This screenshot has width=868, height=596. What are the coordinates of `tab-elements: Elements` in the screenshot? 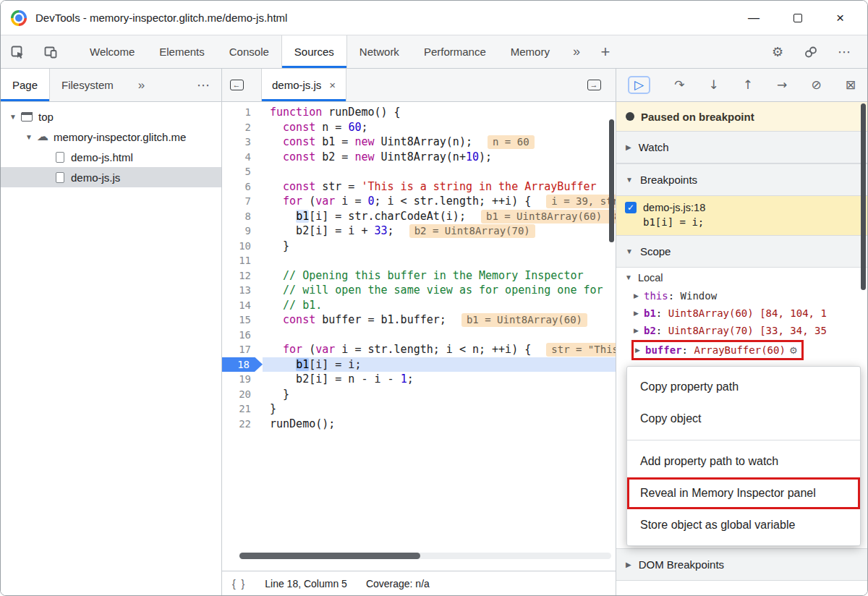 It's located at (182, 52).